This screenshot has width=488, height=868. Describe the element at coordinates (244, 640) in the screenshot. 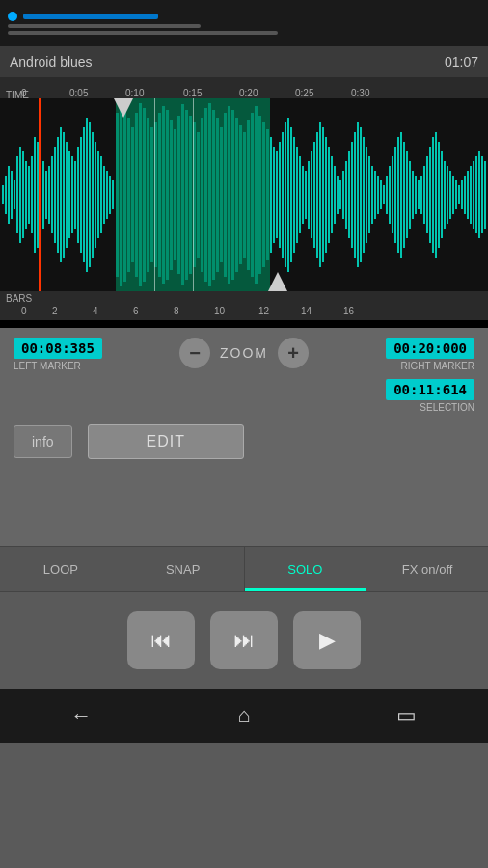

I see `skip-forward-button: ⏭` at that location.